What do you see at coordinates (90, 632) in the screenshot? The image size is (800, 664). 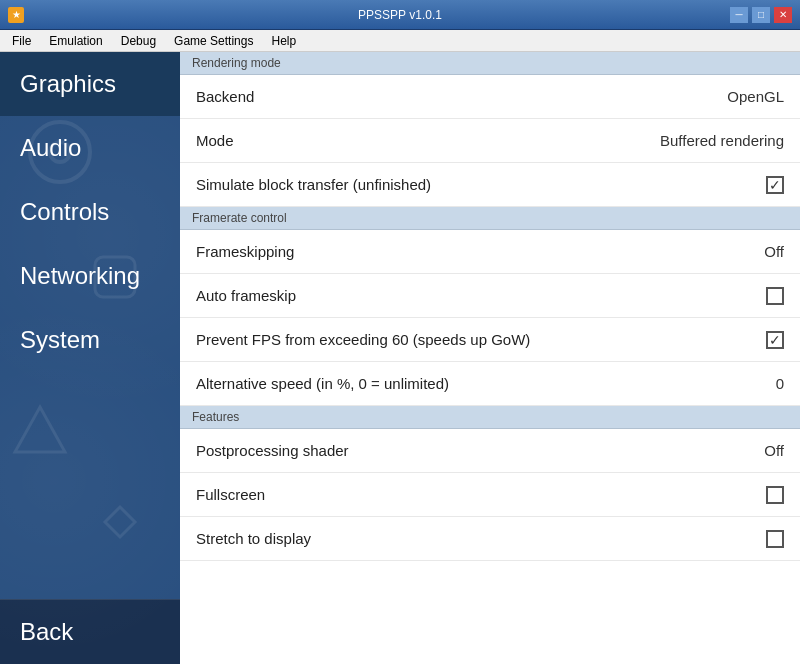 I see `back-button: Back` at bounding box center [90, 632].